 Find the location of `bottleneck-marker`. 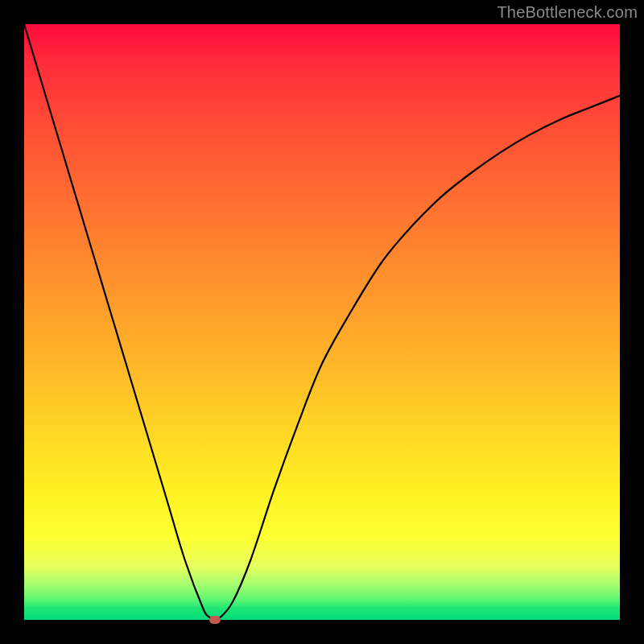

bottleneck-marker is located at coordinates (215, 620).